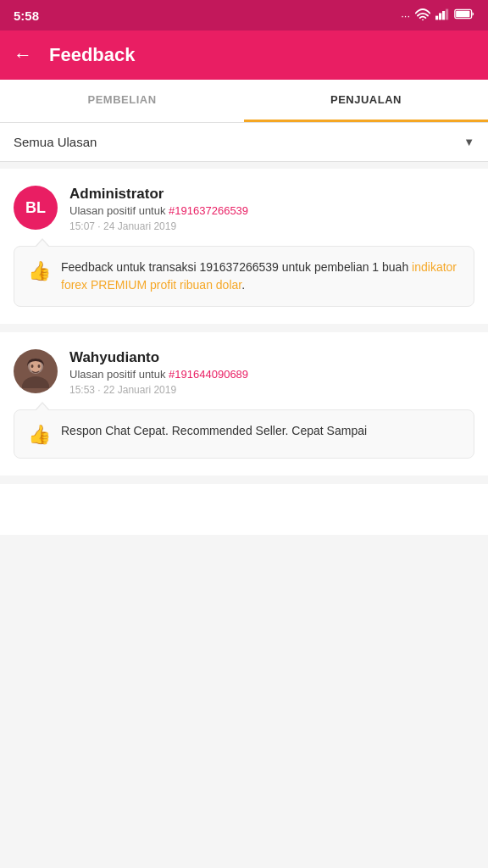  What do you see at coordinates (244, 15) in the screenshot?
I see `status-bar: 5:58 ···` at bounding box center [244, 15].